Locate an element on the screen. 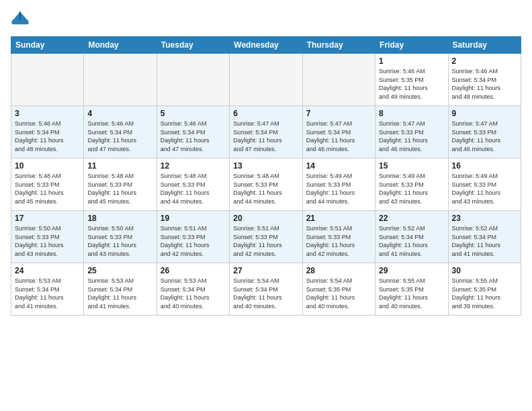 This screenshot has height=411, width=532. day-number: 6 is located at coordinates (266, 113).